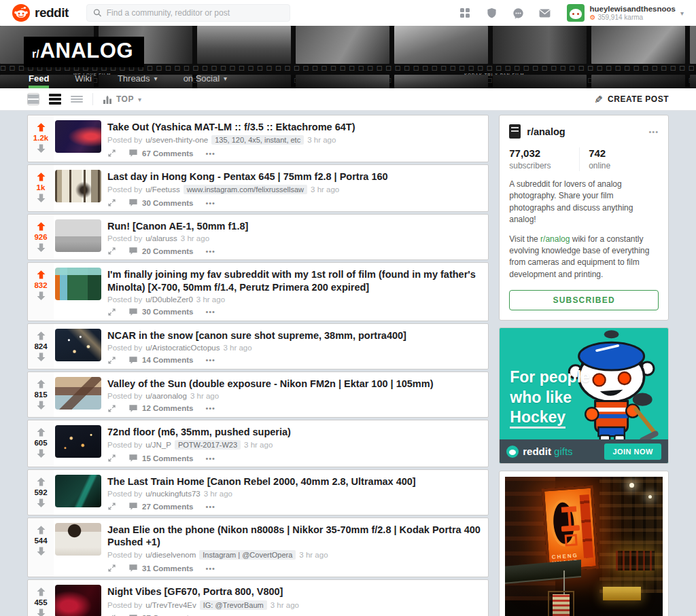  What do you see at coordinates (633, 452) in the screenshot?
I see `join-now-button: JOIN NOW` at bounding box center [633, 452].